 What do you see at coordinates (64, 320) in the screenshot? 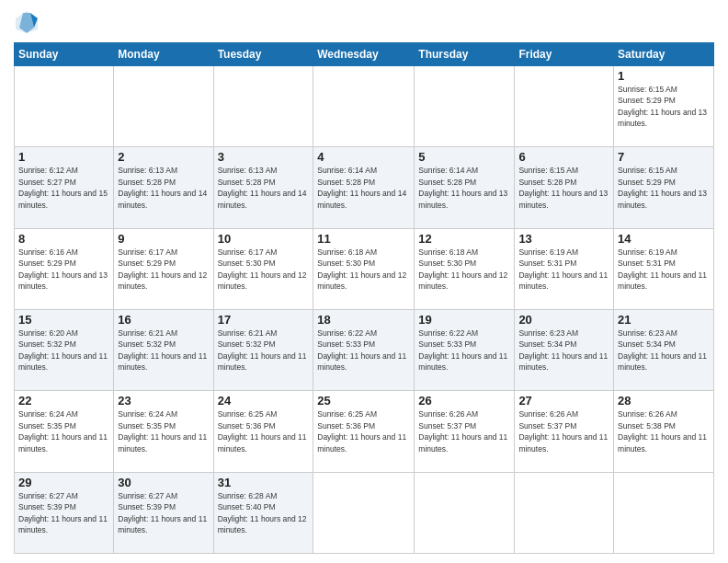
I see `day-number: 15` at bounding box center [64, 320].